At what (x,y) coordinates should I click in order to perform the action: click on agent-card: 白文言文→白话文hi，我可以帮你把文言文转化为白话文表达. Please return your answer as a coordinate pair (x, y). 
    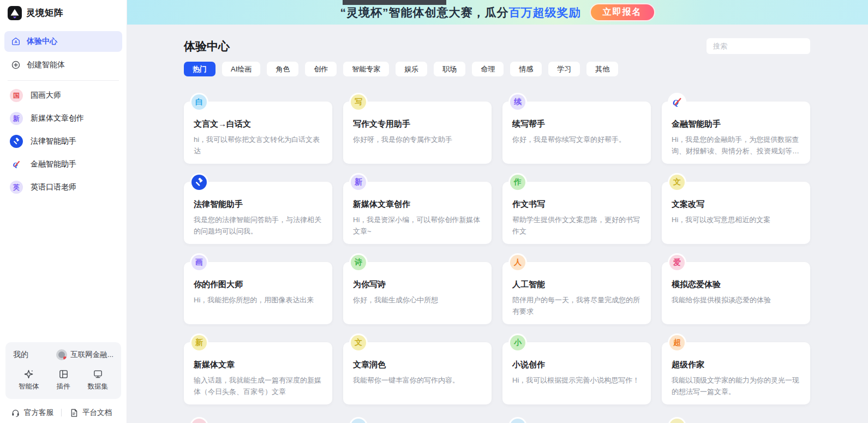
    Looking at the image, I should click on (258, 133).